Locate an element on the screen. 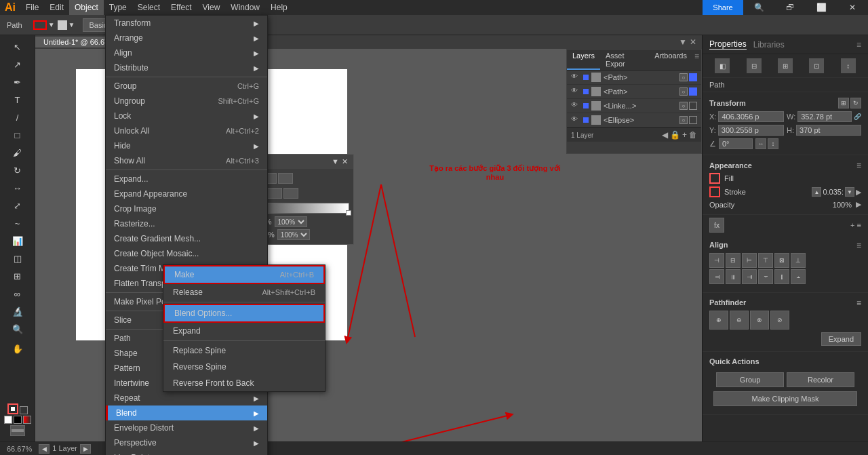 The image size is (868, 455). close-button: ✕ is located at coordinates (852, 7).